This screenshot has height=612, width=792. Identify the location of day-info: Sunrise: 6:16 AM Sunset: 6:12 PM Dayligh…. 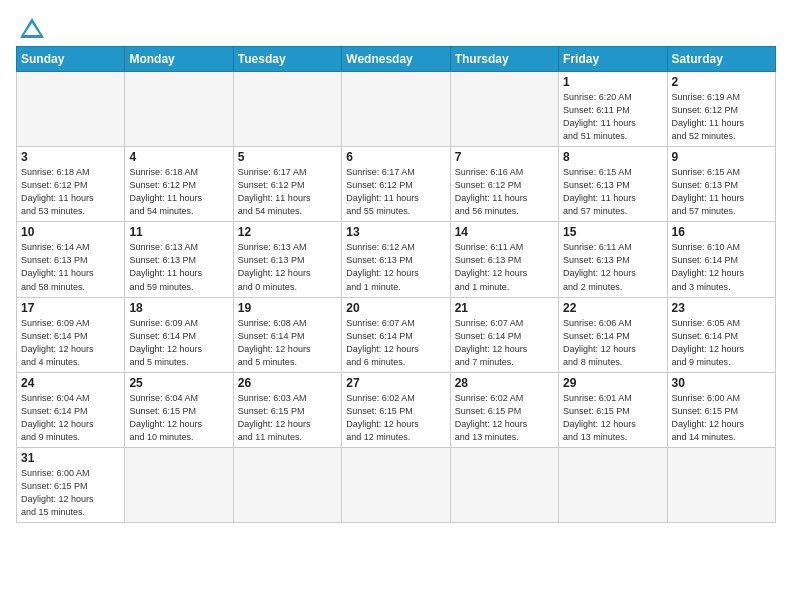
(504, 192).